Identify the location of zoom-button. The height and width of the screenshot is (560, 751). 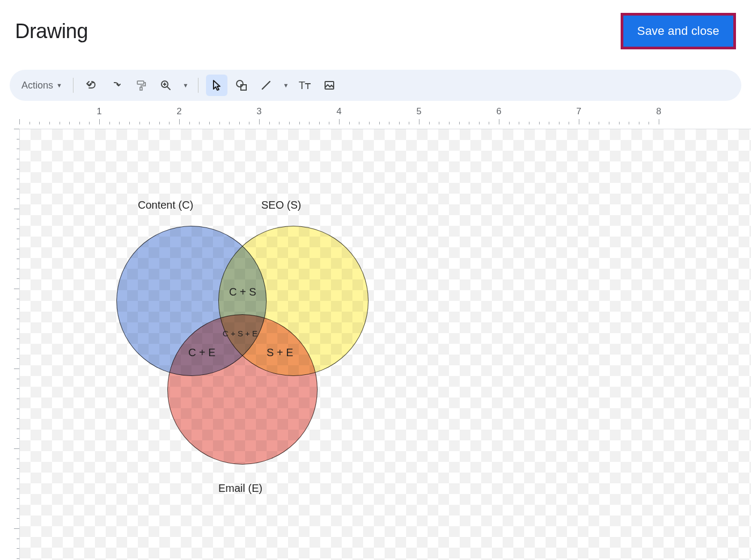
(166, 85).